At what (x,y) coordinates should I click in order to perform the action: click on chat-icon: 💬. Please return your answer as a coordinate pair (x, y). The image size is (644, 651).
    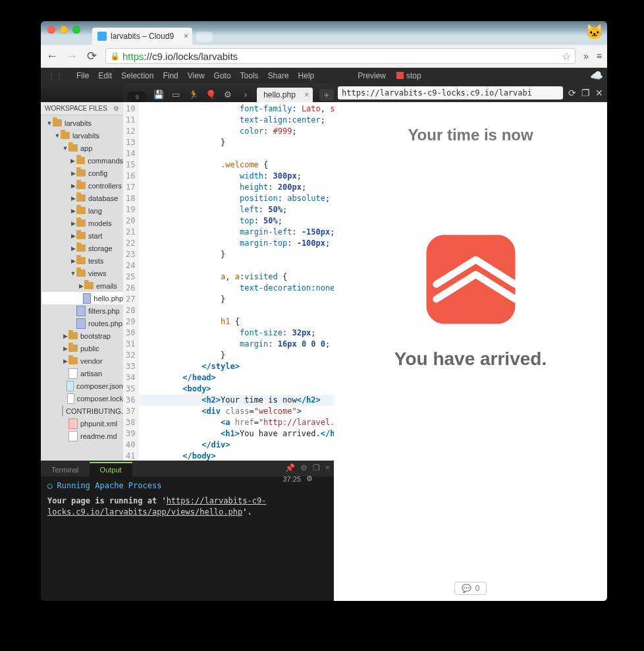
    Looking at the image, I should click on (466, 588).